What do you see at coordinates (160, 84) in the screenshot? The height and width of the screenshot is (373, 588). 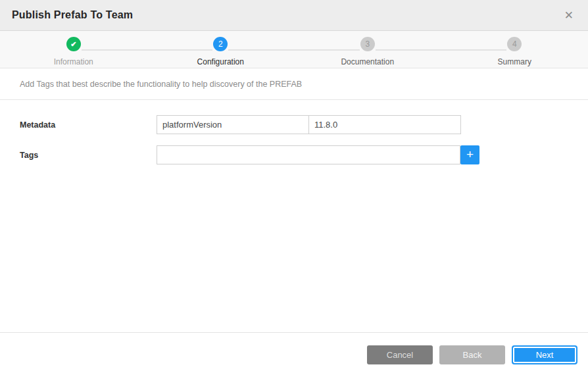 I see `step-description: Add Tags that best describe the function…` at bounding box center [160, 84].